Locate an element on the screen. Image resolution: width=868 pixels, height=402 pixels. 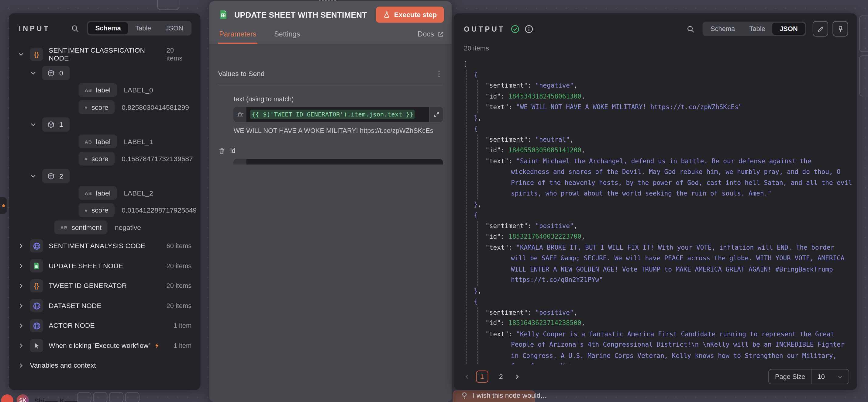
output-tab-table: Table is located at coordinates (757, 29).